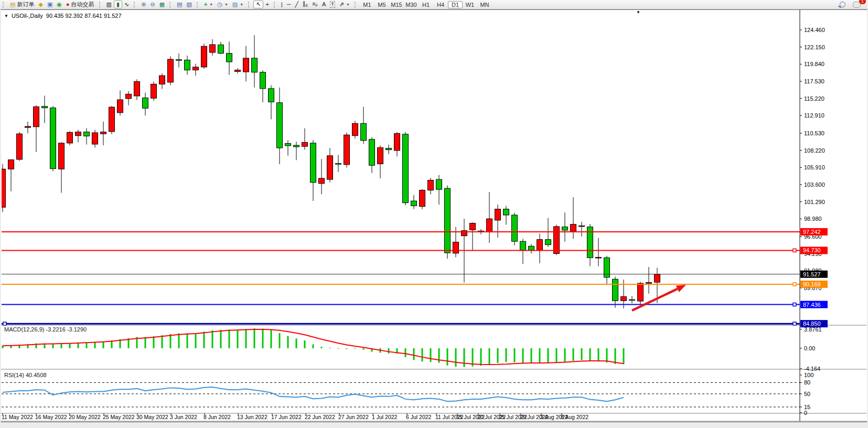 This screenshot has height=428, width=868. Describe the element at coordinates (812, 305) in the screenshot. I see `svg-text: 87.436` at that location.